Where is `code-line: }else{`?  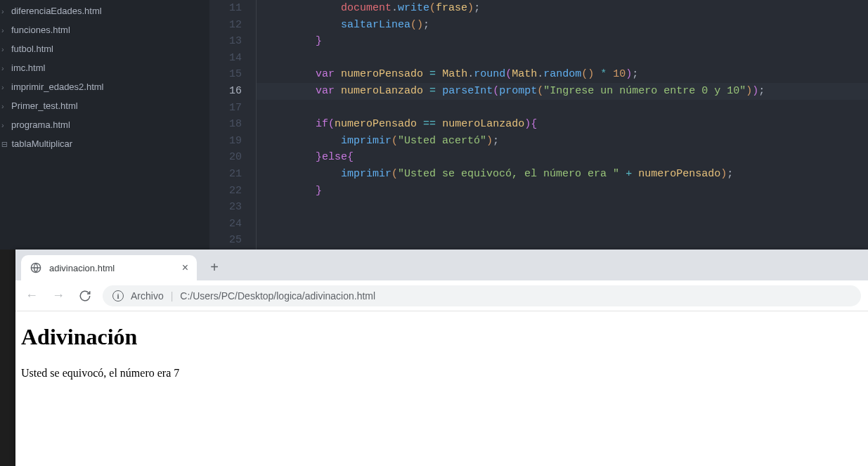
code-line: }else{ is located at coordinates (562, 157).